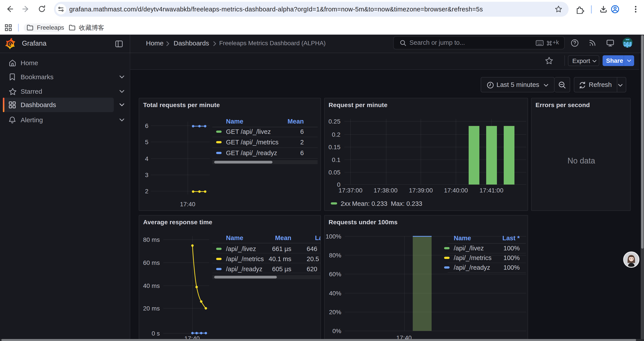  I want to click on svg-text: 17:40, so click(188, 204).